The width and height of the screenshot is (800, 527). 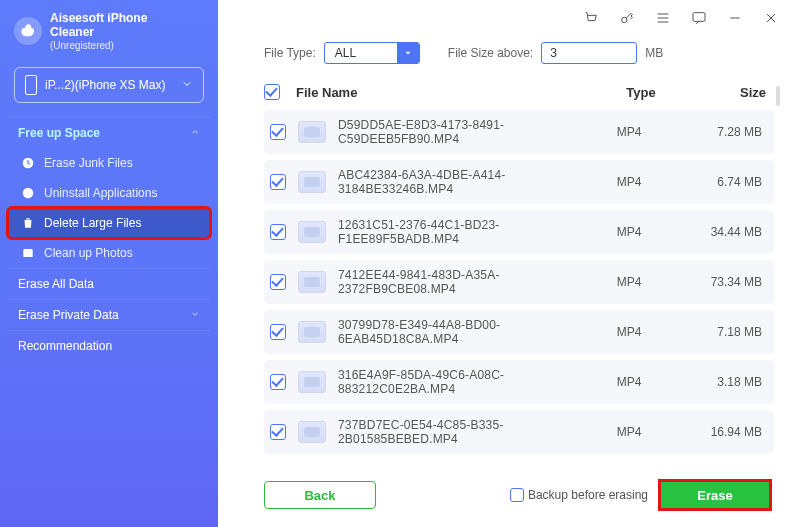 I want to click on file-size: 7.18 MB, so click(x=721, y=332).